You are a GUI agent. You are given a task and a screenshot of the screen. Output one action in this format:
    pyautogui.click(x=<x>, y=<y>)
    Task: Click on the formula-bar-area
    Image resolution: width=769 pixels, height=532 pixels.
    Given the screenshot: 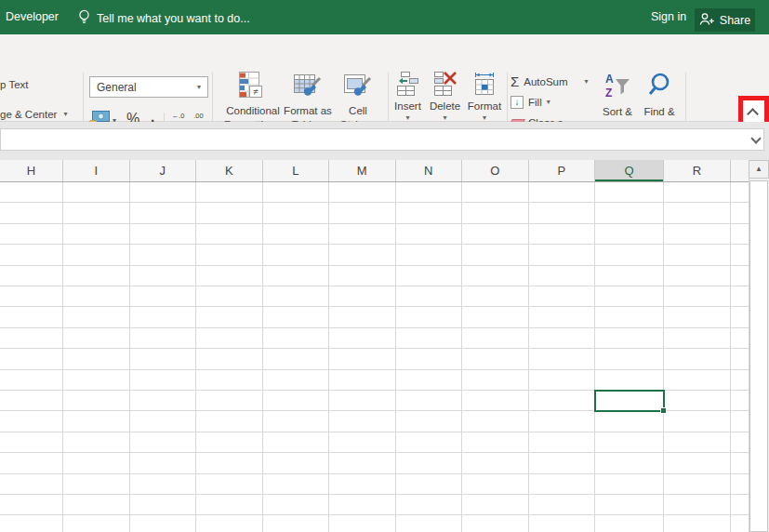 What is the action you would take?
    pyautogui.click(x=385, y=141)
    